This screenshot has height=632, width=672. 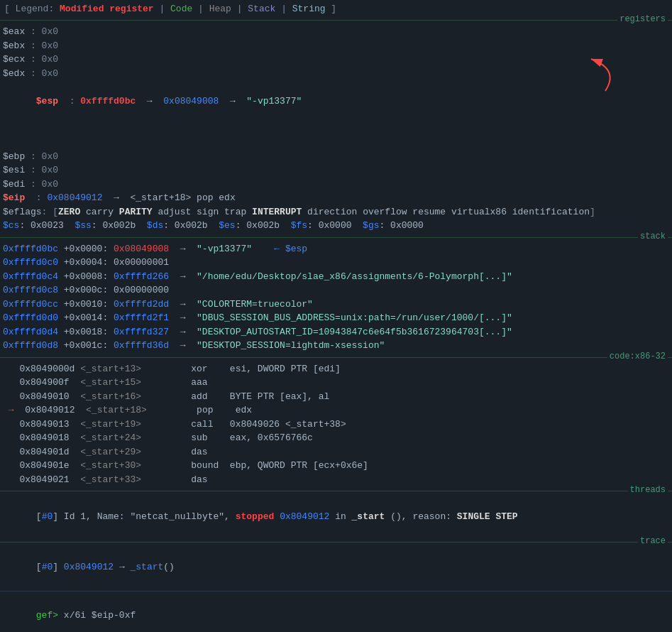 What do you see at coordinates (336, 491) in the screenshot?
I see `threads-divider: threads` at bounding box center [336, 491].